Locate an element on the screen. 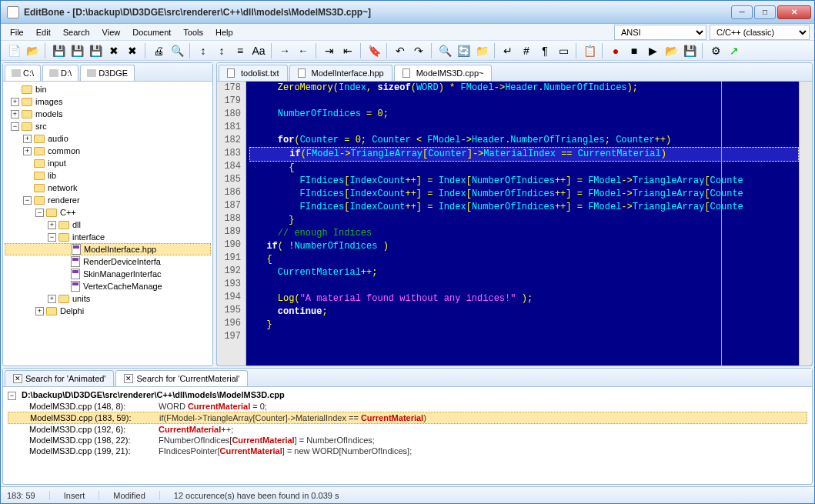 The width and height of the screenshot is (815, 504). print-preview-icon: 🔍 is located at coordinates (177, 51).